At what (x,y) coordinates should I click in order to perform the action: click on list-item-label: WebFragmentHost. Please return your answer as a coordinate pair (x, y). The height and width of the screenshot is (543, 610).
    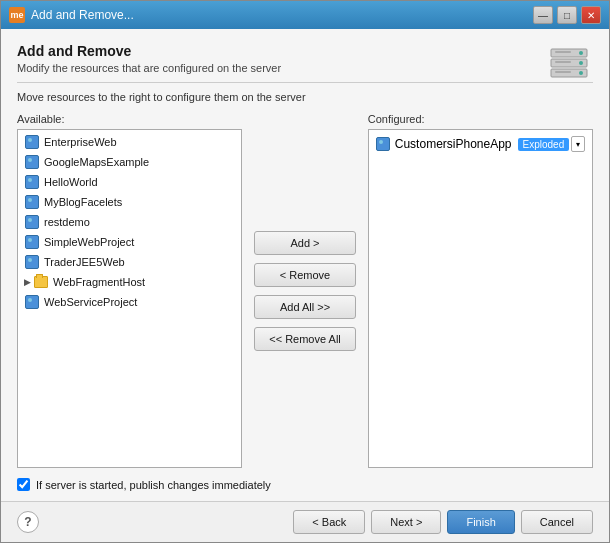
    Looking at the image, I should click on (99, 282).